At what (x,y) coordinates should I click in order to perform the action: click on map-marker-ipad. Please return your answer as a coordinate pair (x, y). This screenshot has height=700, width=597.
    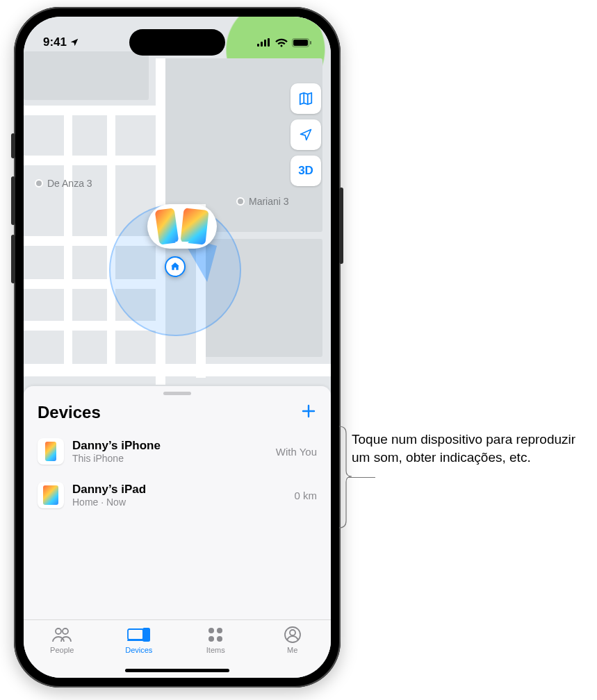
    Looking at the image, I should click on (195, 226).